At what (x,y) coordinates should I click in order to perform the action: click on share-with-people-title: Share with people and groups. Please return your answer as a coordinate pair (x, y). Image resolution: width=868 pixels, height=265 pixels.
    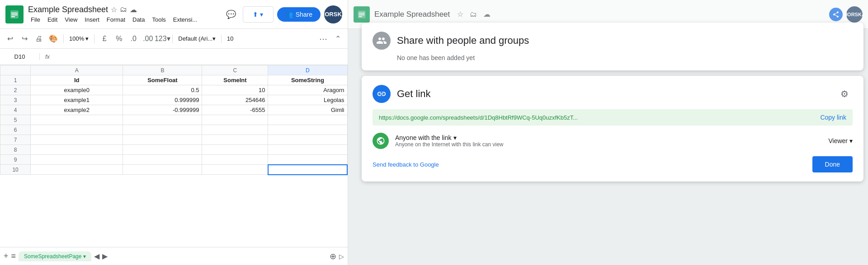
    Looking at the image, I should click on (463, 41).